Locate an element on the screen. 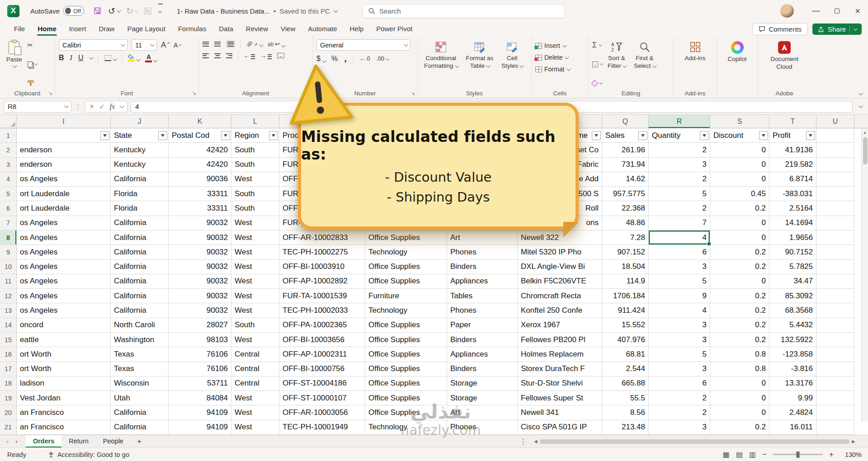 This screenshot has height=461, width=868. cell-M15: OFF-BI-10003656 is located at coordinates (322, 340).